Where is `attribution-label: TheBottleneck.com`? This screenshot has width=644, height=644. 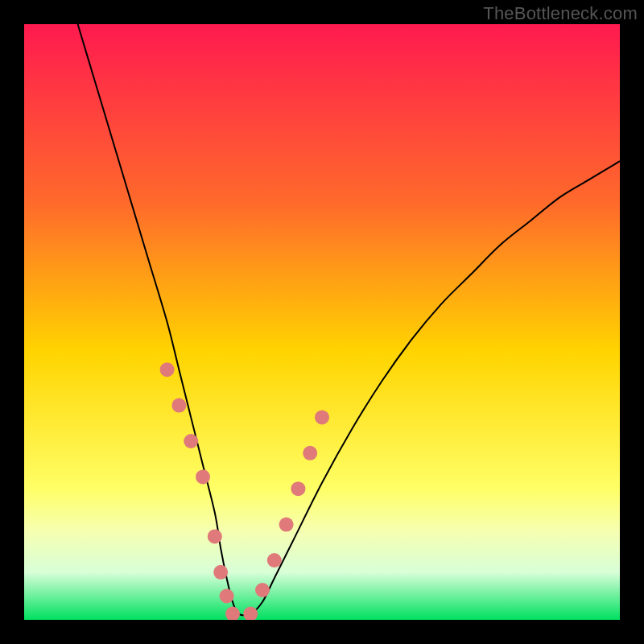
attribution-label: TheBottleneck.com is located at coordinates (560, 14).